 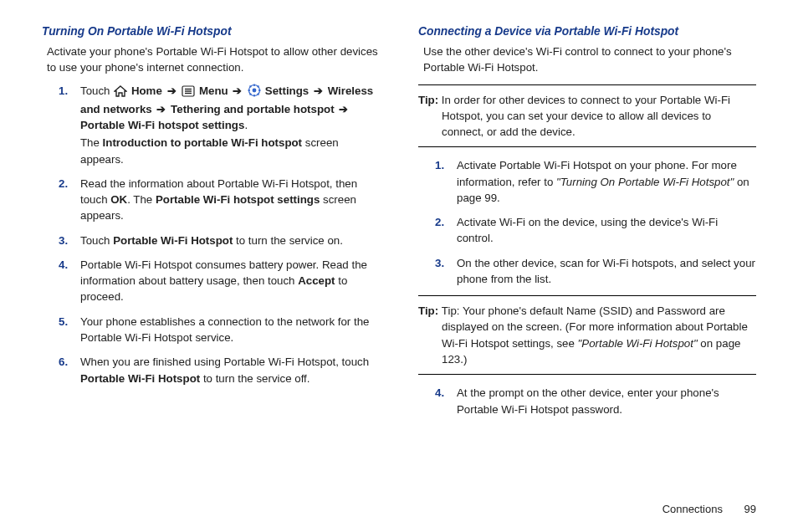 I want to click on cross-reference: "Portable Wi-Fi Hotspot", so click(x=637, y=343).